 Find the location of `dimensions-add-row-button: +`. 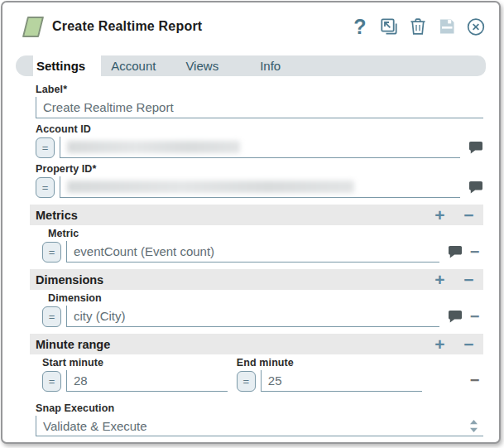

dimensions-add-row-button: + is located at coordinates (440, 280).